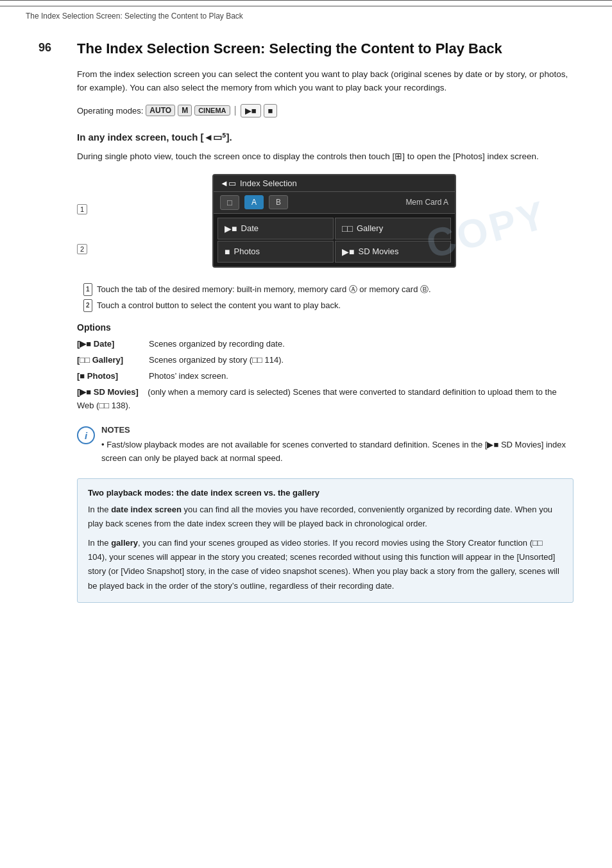 The height and width of the screenshot is (868, 612). I want to click on notes-text: • Fast/slow playback modes are not avail…, so click(337, 452).